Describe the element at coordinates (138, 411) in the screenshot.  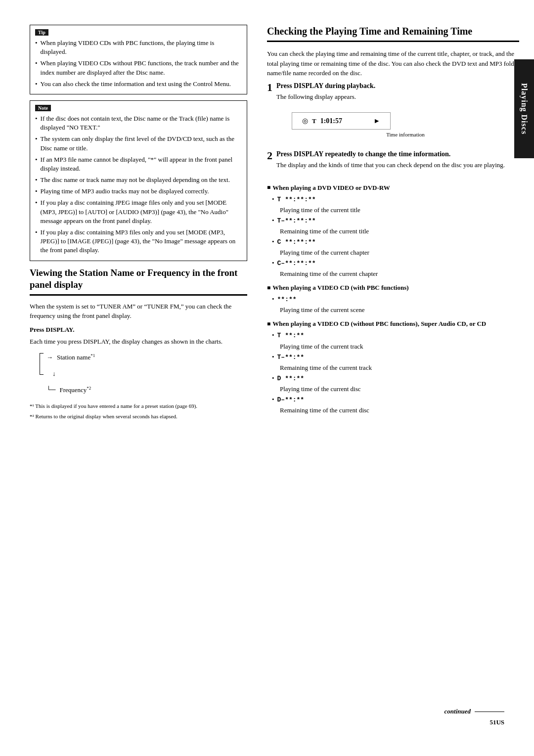
I see `footnotes: *¹ This is displayed if you have entered…` at that location.